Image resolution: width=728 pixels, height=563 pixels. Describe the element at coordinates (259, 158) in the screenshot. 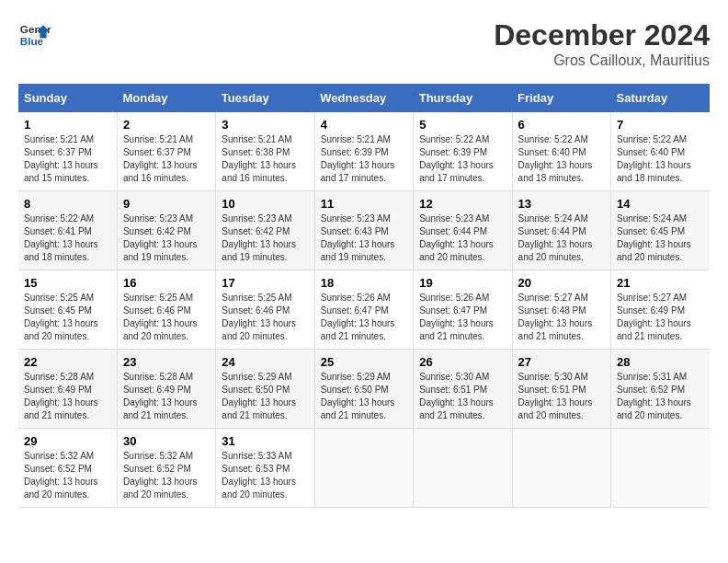

I see `day-info: Sunrise: 5:21 AM Sunset: 6:38 PM Dayligh…` at that location.